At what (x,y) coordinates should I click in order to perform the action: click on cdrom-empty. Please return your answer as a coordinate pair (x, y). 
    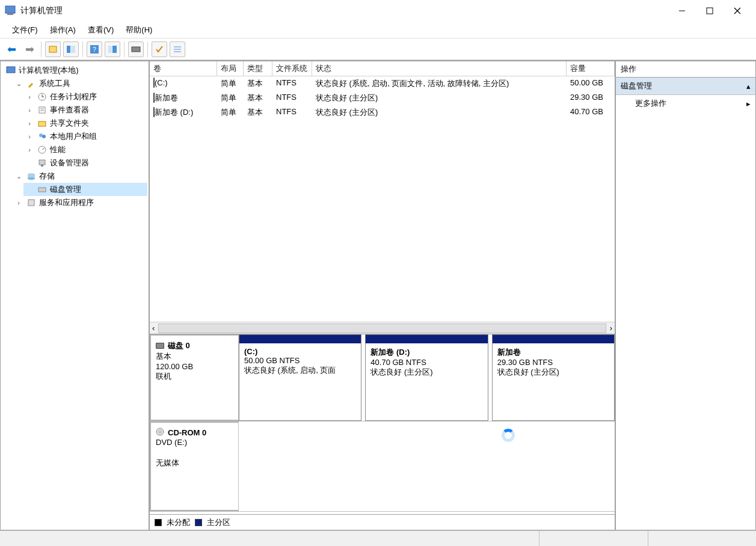
    Looking at the image, I should click on (427, 467).